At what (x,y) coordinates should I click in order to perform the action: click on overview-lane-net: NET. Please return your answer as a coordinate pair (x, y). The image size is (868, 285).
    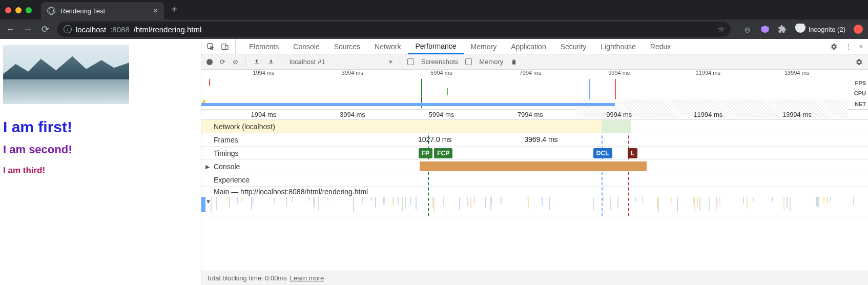
    Looking at the image, I should click on (857, 104).